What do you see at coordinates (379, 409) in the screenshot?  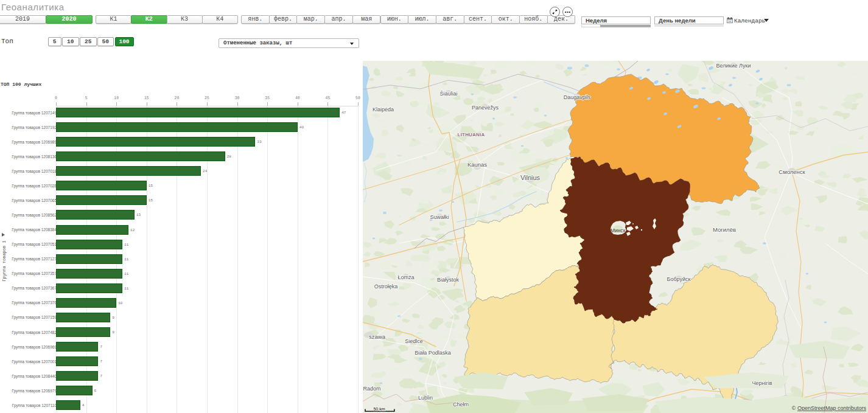 I see `svg-text: 50 km` at bounding box center [379, 409].